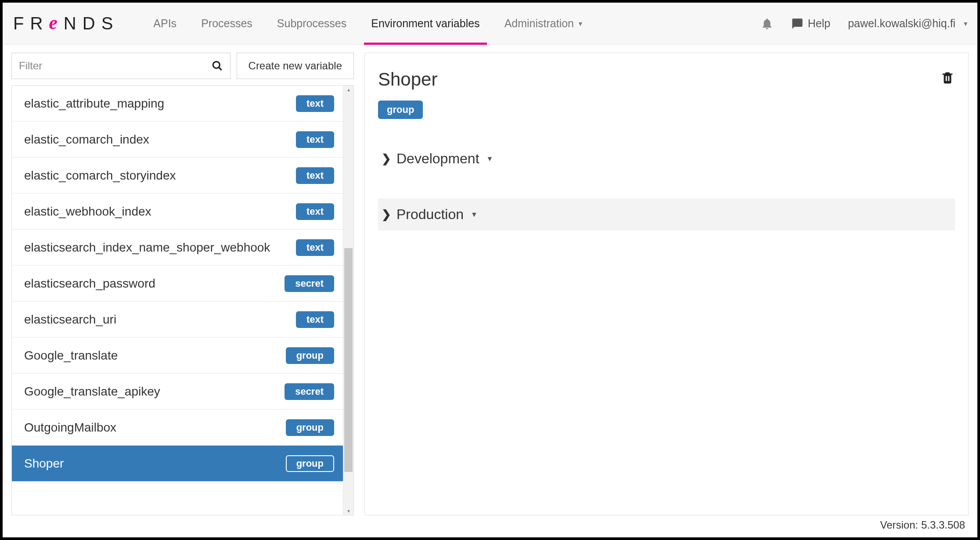 The image size is (980, 540). What do you see at coordinates (667, 159) in the screenshot?
I see `environment-development: ❯ Development ▼` at bounding box center [667, 159].